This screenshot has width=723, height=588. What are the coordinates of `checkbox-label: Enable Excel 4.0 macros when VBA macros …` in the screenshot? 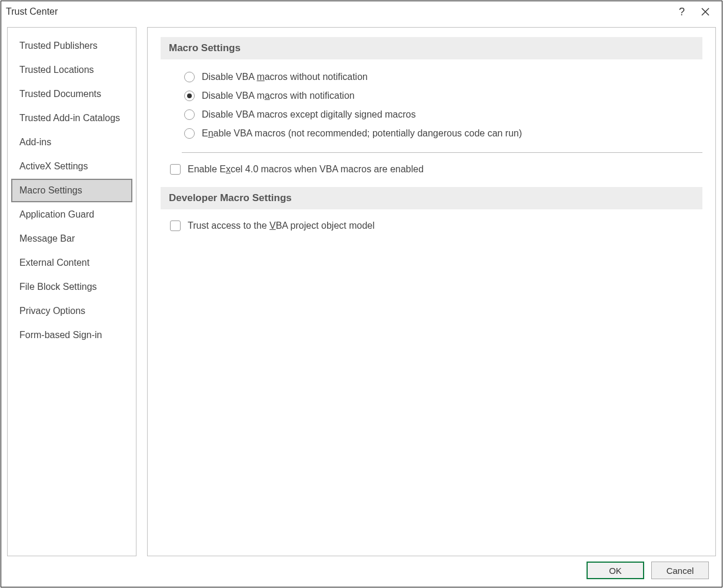 It's located at (306, 169).